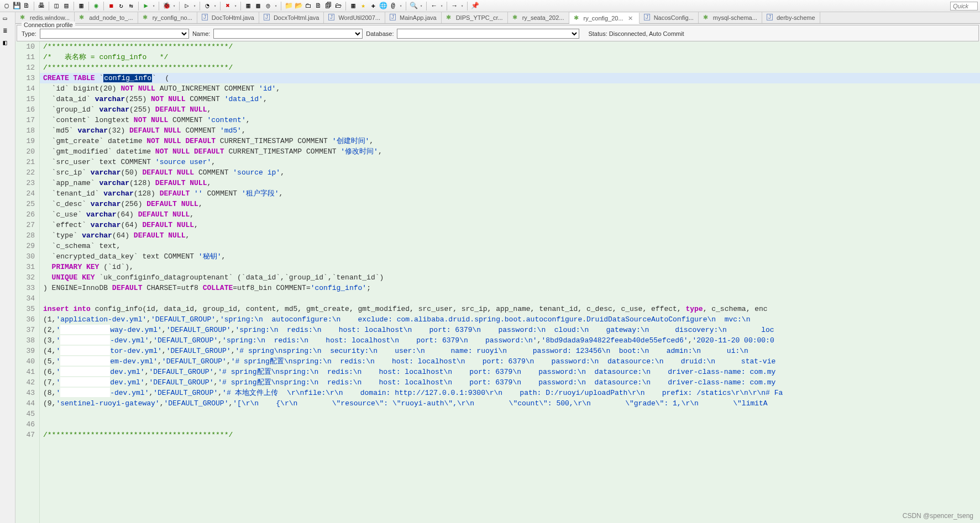 This screenshot has height=523, width=980. What do you see at coordinates (475, 6) in the screenshot?
I see `pin-icon: 📌` at bounding box center [475, 6].